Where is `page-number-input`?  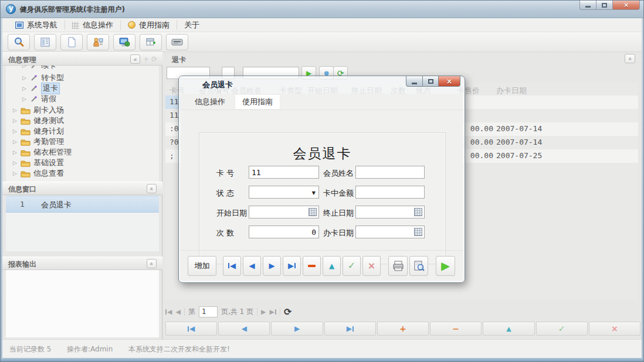
page-number-input is located at coordinates (208, 312).